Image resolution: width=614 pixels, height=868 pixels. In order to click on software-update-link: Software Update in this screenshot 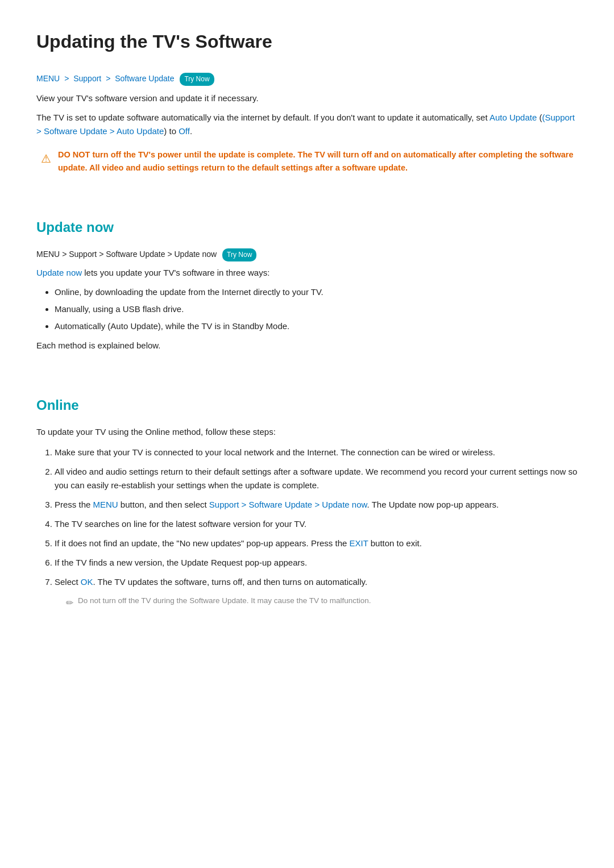, I will do `click(144, 78)`.